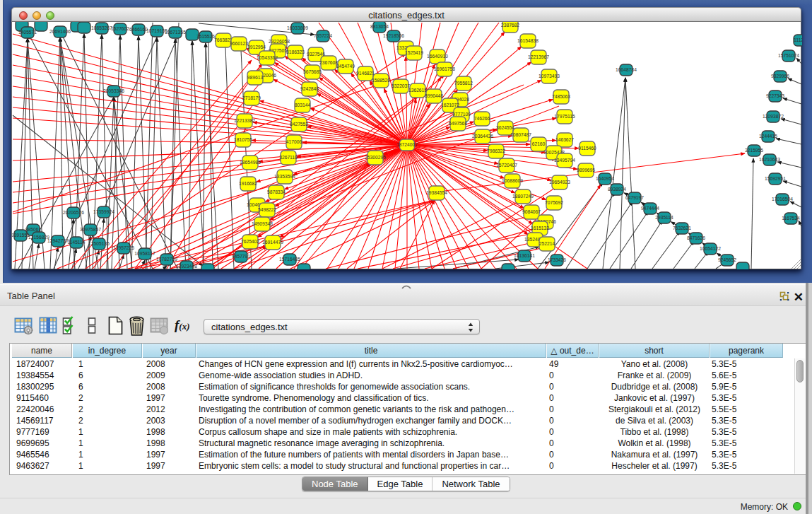 The height and width of the screenshot is (514, 812). Describe the element at coordinates (617, 189) in the screenshot. I see `svg-text: 8938924` at that location.